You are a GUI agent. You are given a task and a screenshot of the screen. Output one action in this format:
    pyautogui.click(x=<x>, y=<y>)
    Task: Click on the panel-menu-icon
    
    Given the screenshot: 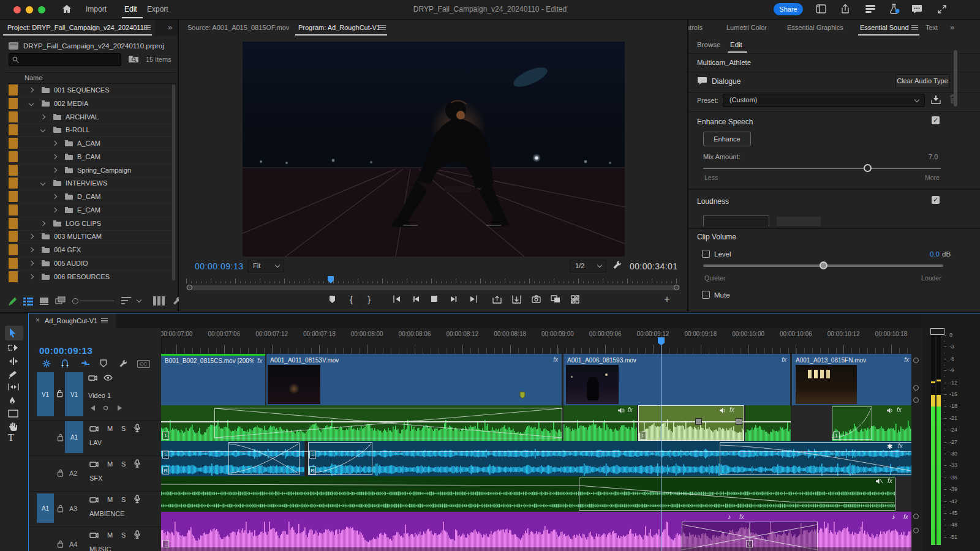 What is the action you would take?
    pyautogui.click(x=147, y=28)
    